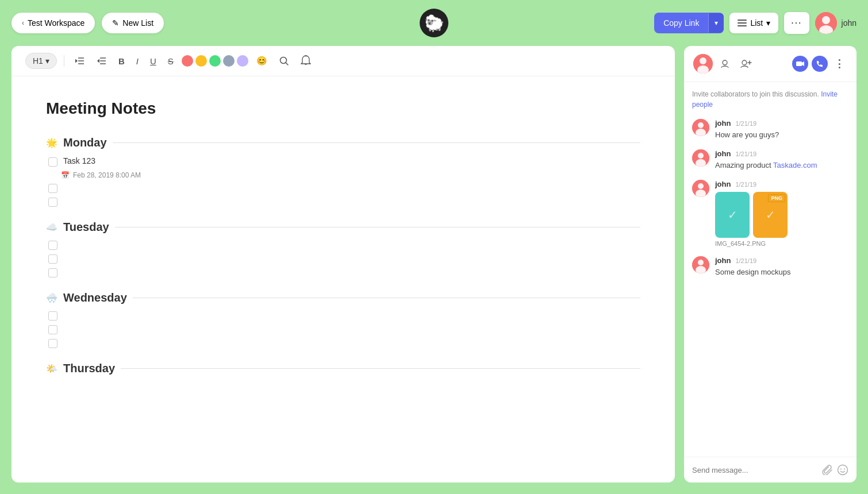 This screenshot has height=494, width=868. What do you see at coordinates (826, 23) in the screenshot?
I see `user-avatar` at bounding box center [826, 23].